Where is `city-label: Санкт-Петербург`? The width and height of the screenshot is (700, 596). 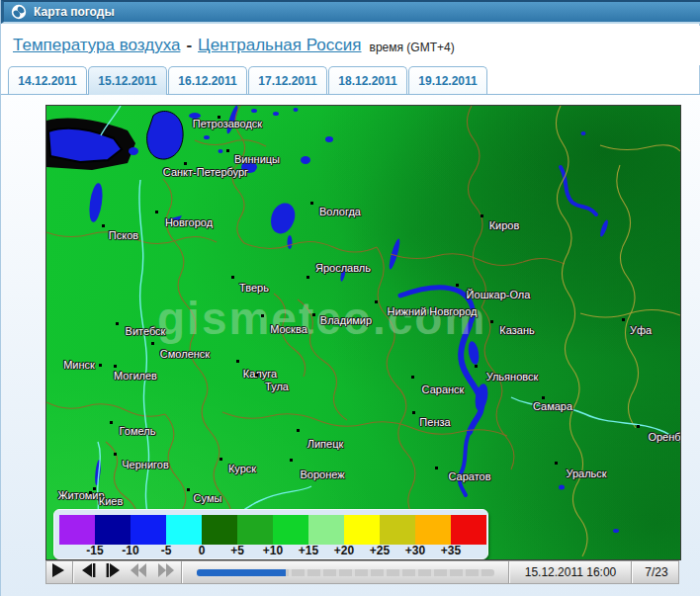
city-label: Санкт-Петербург is located at coordinates (206, 172).